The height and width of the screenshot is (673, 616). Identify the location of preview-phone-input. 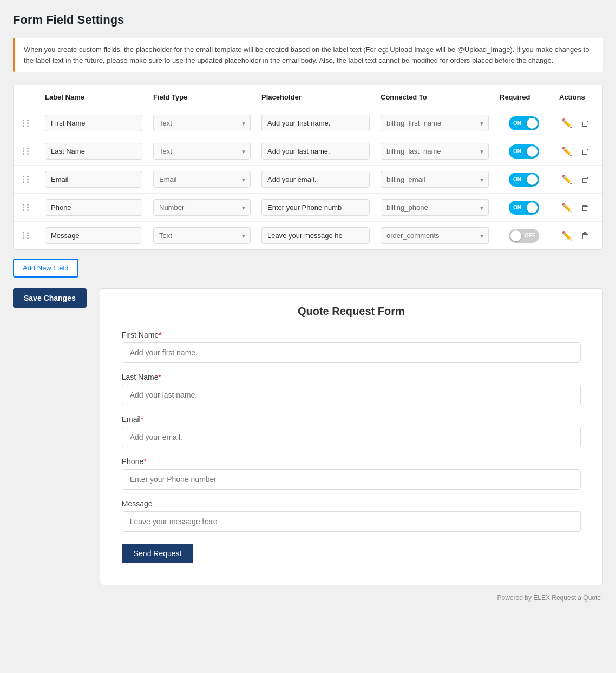
(351, 479).